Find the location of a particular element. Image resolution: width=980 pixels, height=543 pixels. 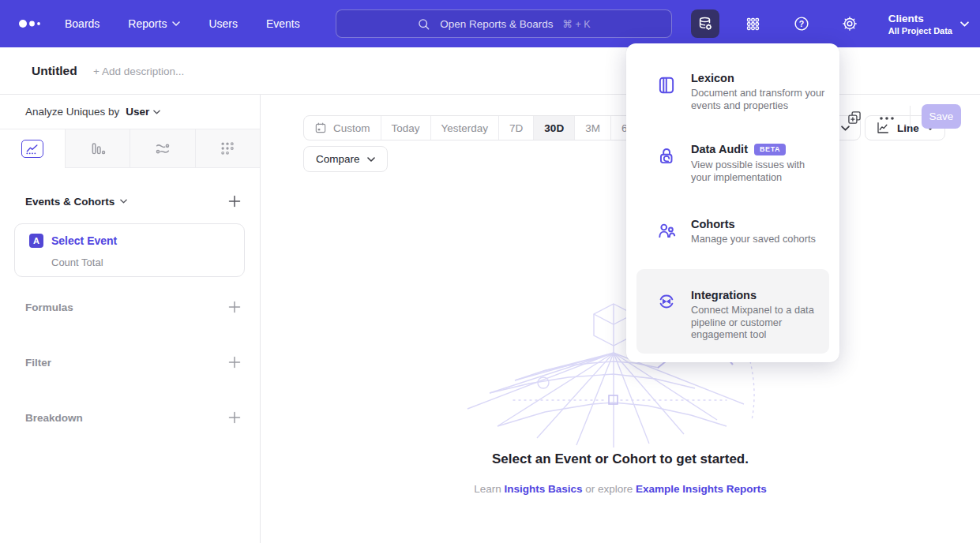

nav-item-boards: Boards is located at coordinates (82, 24).